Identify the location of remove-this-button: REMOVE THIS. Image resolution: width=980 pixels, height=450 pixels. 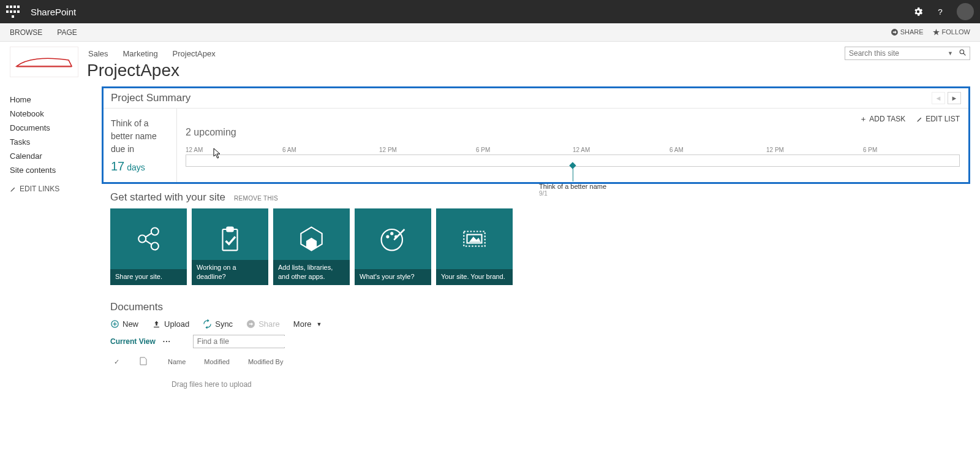
(256, 199).